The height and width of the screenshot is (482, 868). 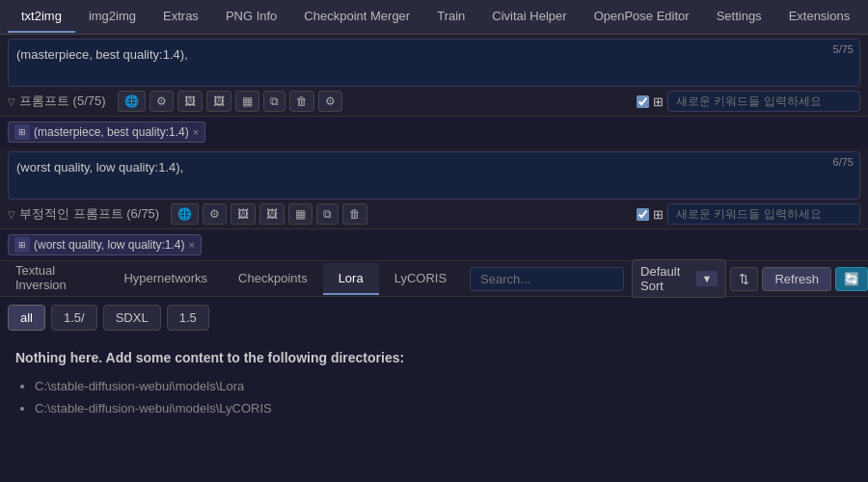 What do you see at coordinates (444, 409) in the screenshot?
I see `directory-lycoris: C:\stable-diffusion-webui\models\LyCORIS` at bounding box center [444, 409].